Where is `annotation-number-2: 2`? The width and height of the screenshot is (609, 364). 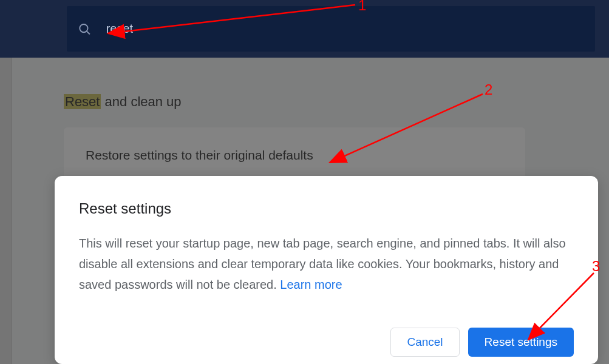
annotation-number-2: 2 is located at coordinates (488, 90).